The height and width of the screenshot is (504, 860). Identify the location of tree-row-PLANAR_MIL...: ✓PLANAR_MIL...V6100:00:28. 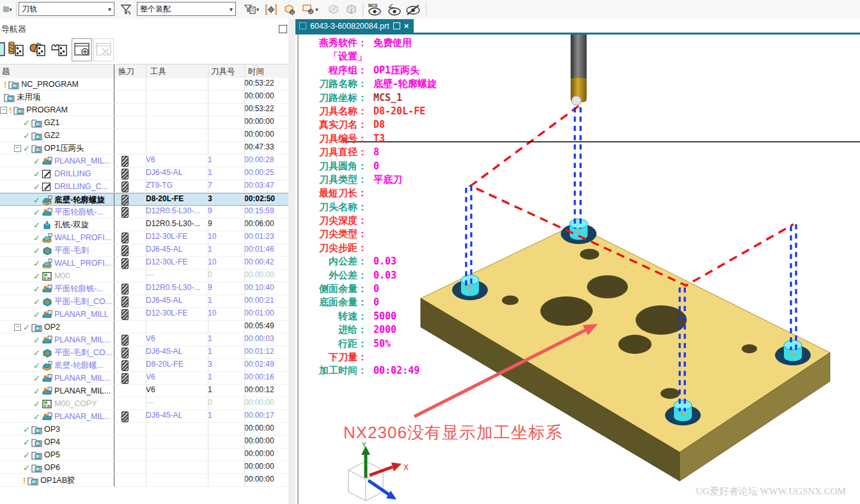
(145, 161).